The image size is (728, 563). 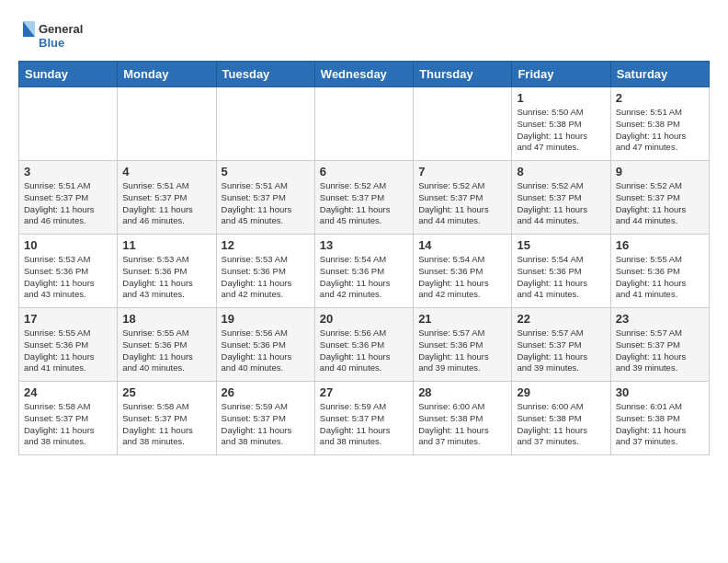 I want to click on day-info: Sunrise: 5:53 AMSunset: 5:36 PMDaylight:…, so click(x=68, y=278).